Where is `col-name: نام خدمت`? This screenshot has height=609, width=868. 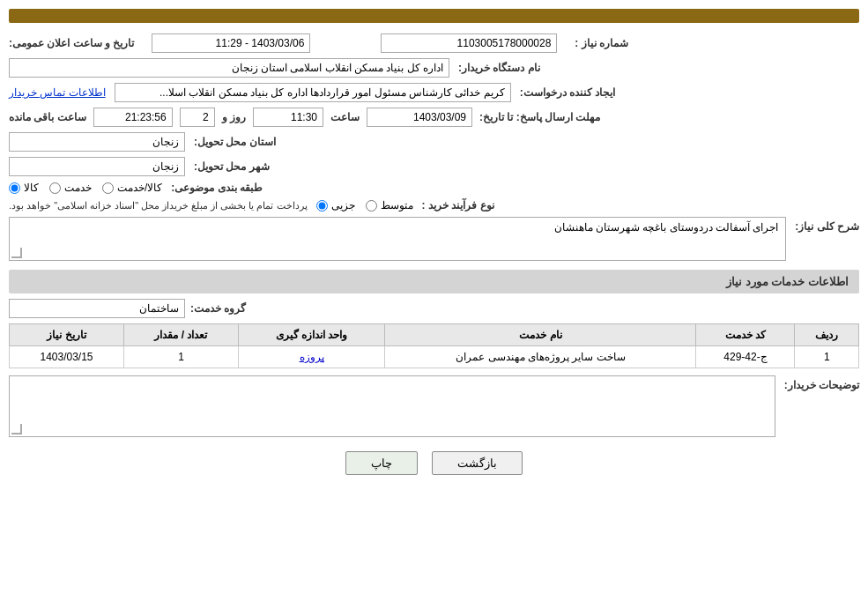 col-name: نام خدمت is located at coordinates (541, 335).